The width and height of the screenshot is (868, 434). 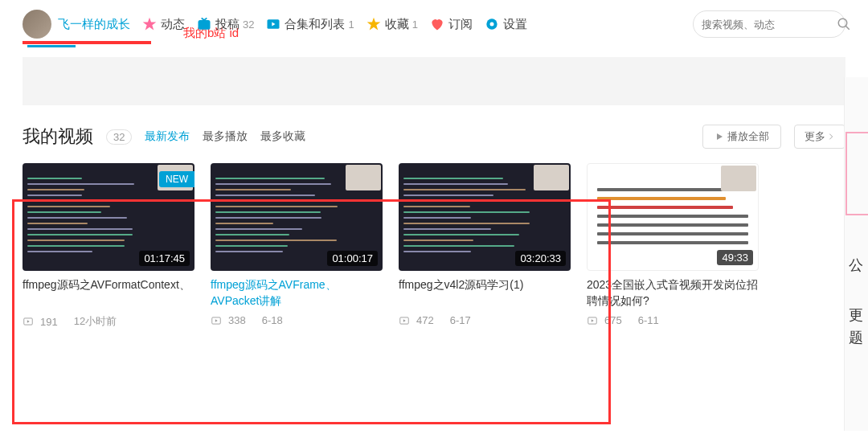 I want to click on avatar, so click(x=37, y=24).